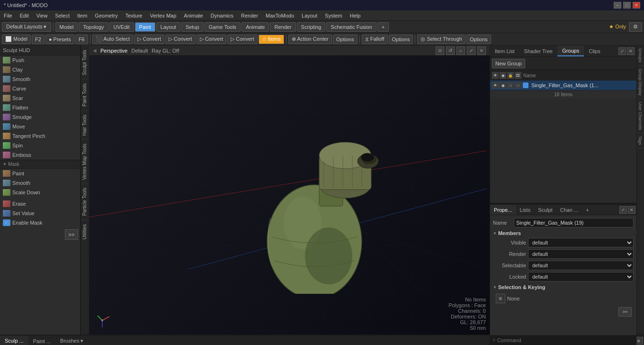 The height and width of the screenshot is (345, 644). What do you see at coordinates (640, 117) in the screenshot?
I see `right-tab-user-channels: User Channels` at bounding box center [640, 117].